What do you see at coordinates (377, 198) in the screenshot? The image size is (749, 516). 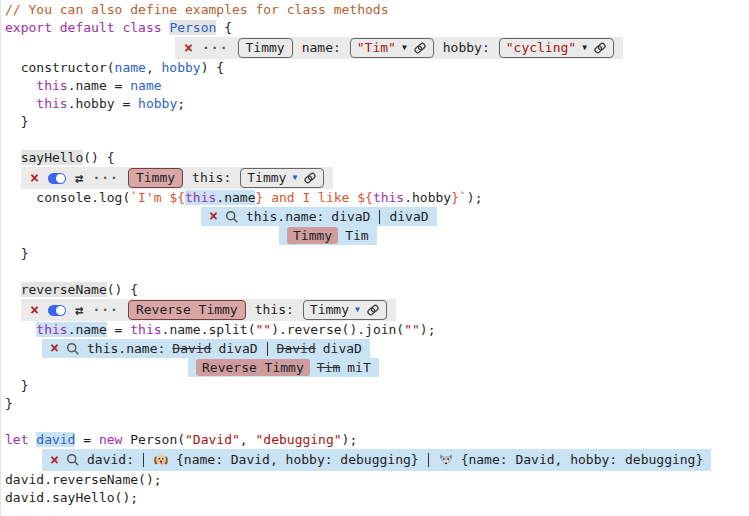 I see `code-line: console.log(`I'm ${this.name} and I like…` at bounding box center [377, 198].